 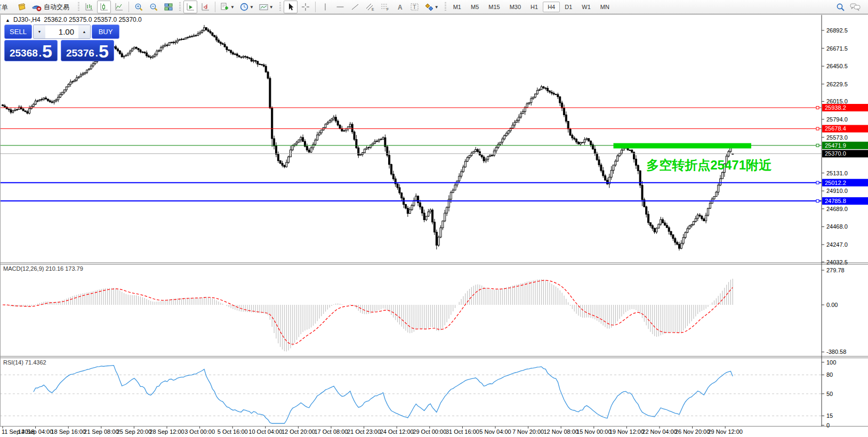 I want to click on svg-text: 29 Nov 12:00, so click(x=725, y=432).